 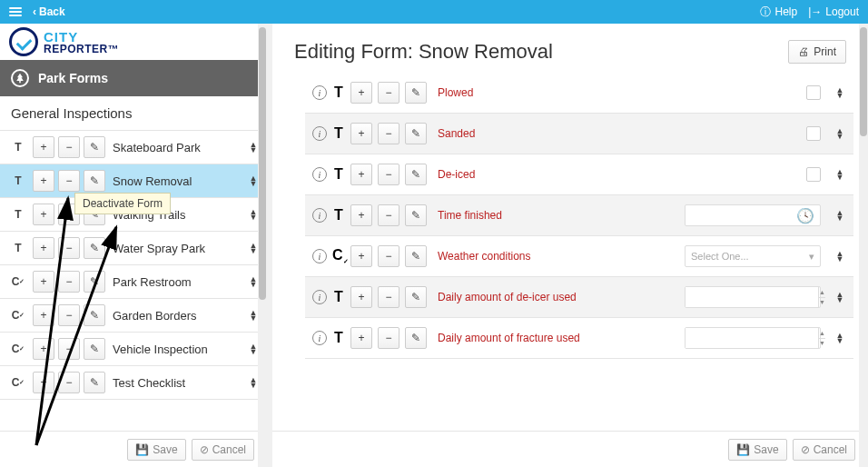 I want to click on help-button: ⓘ Help, so click(x=779, y=13).